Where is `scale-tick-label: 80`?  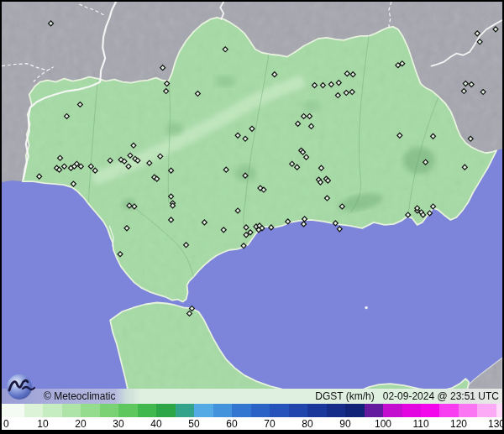
scale-tick-label: 80 is located at coordinates (307, 424).